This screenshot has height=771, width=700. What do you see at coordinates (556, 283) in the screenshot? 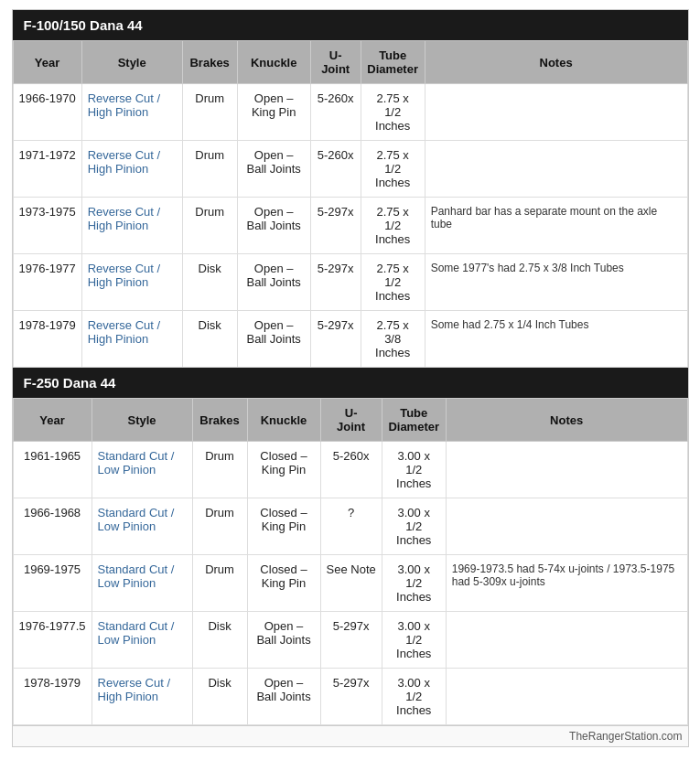
I see `cell-notes: Some 1977's had 2.75 x 3/8 Inch Tubes` at bounding box center [556, 283].